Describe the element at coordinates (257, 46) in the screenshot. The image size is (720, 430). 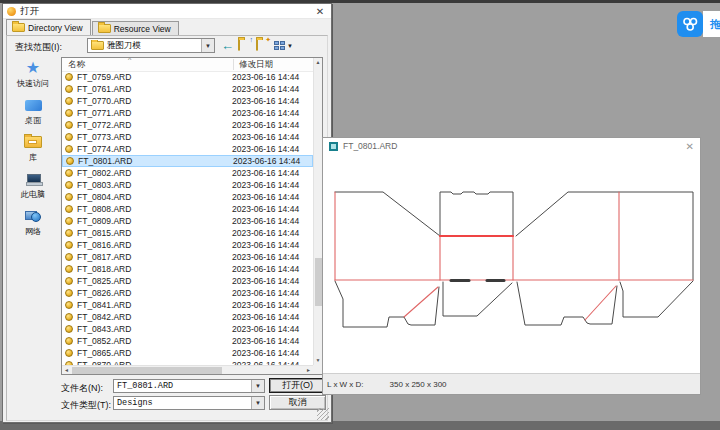
I see `dialog-toolbar: ← ↑ ✦ ▼` at that location.